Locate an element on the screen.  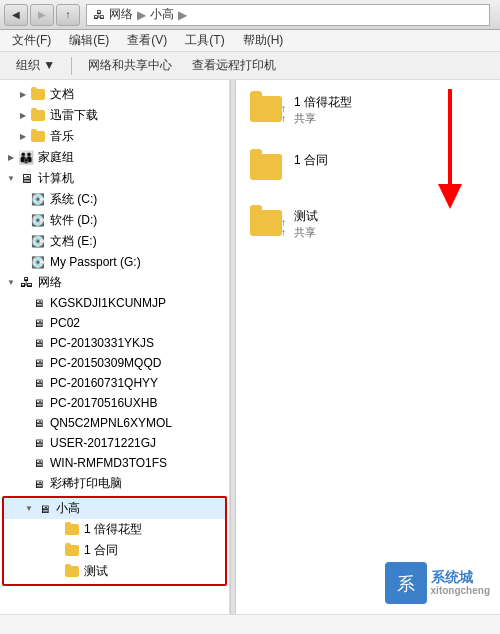
sidebar-label: My Passport (G:) is located at coordinates (96, 262).